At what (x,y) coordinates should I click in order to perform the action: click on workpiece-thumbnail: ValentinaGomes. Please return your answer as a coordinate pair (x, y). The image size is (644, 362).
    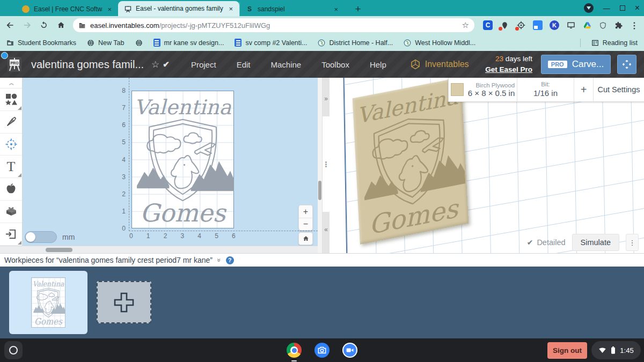
    Looking at the image, I should click on (48, 302).